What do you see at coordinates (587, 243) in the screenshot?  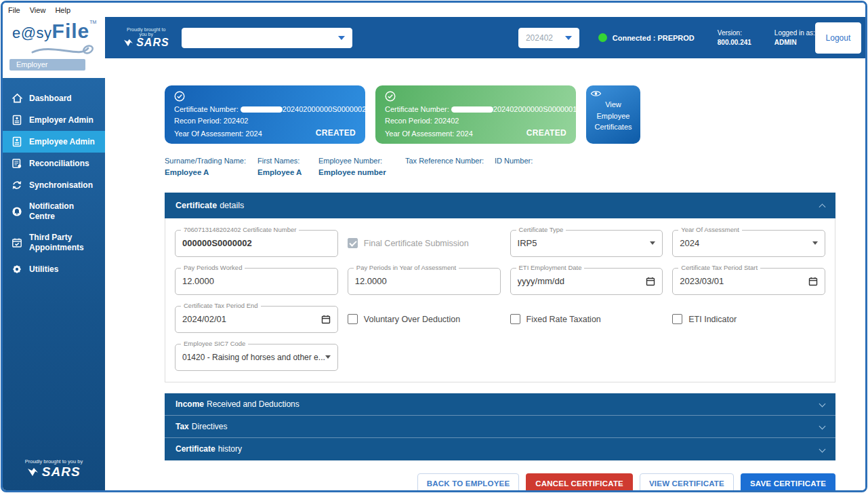 I see `certificate-type-select: Certificate Type IRP5` at bounding box center [587, 243].